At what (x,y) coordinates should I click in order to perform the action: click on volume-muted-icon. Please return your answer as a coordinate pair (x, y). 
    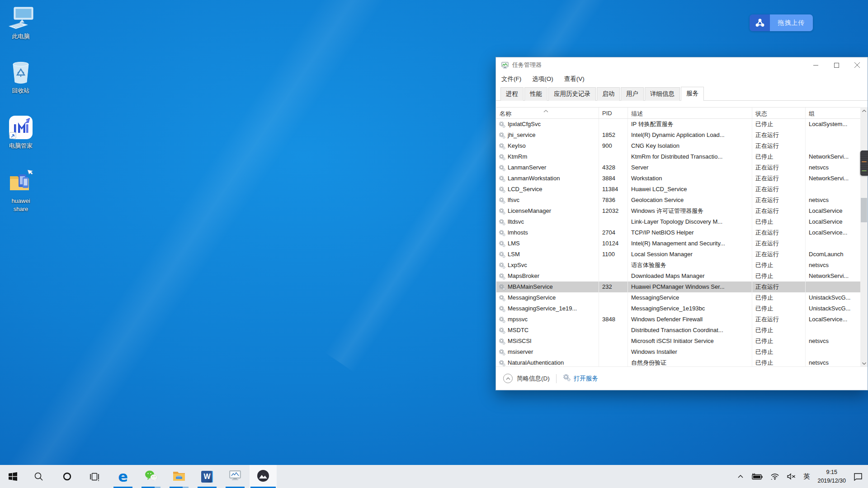
    Looking at the image, I should click on (791, 476).